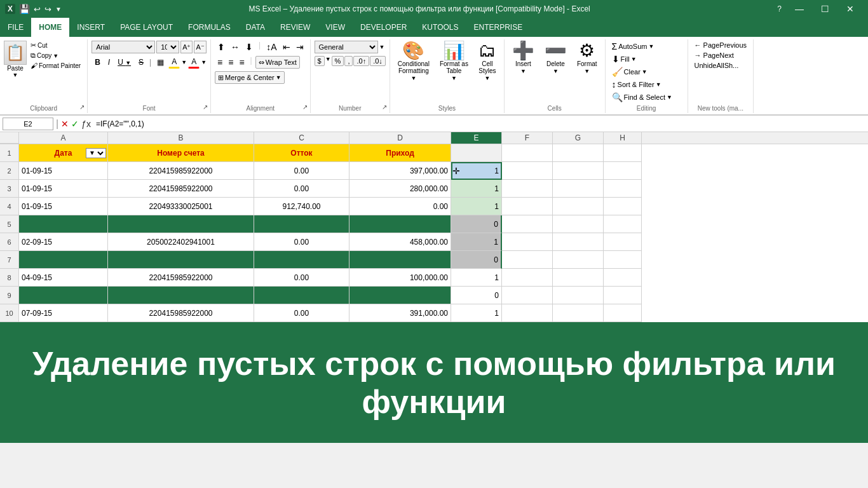  I want to click on cell-e7: 0, so click(477, 260).